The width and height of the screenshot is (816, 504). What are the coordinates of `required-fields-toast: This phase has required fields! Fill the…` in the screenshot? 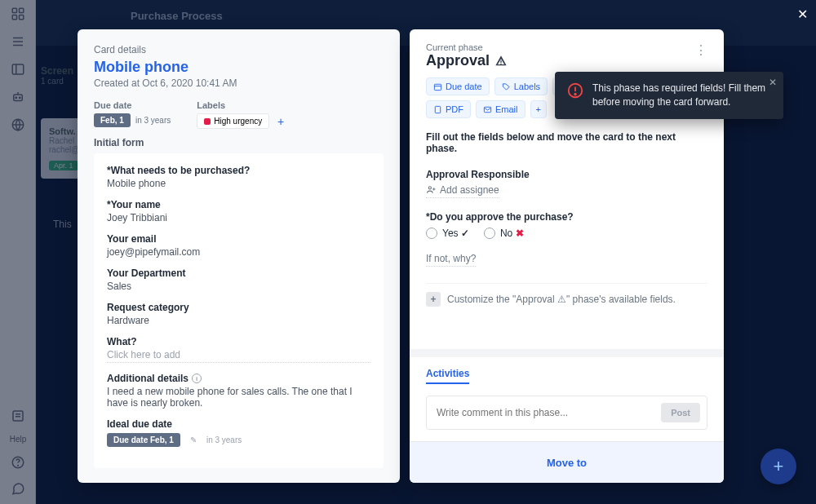 It's located at (669, 95).